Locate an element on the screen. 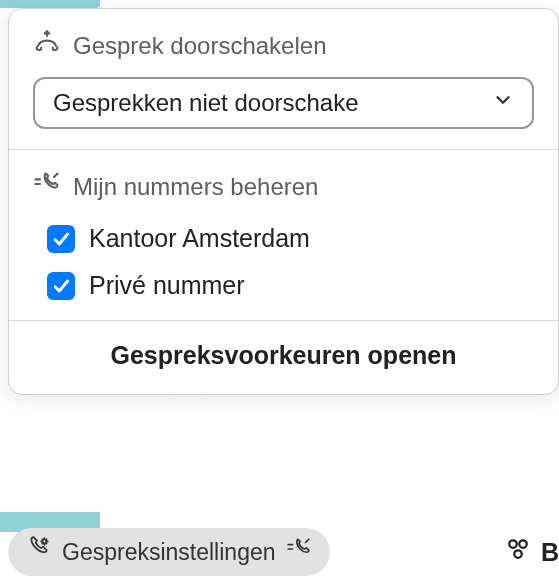 Image resolution: width=559 pixels, height=582 pixels. forward-dropdown-value: Gesprekken niet doorschake is located at coordinates (268, 103).